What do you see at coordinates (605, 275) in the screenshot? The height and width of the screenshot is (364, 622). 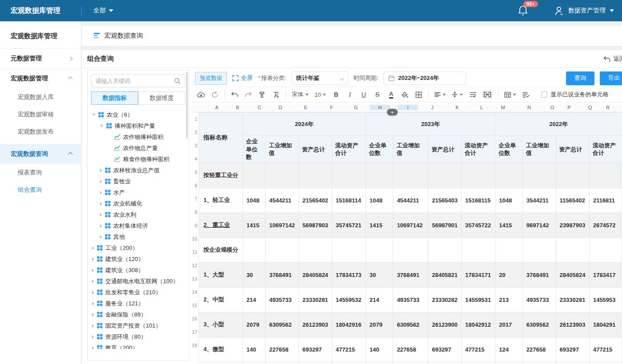 I see `value-cell: 1783417` at bounding box center [605, 275].